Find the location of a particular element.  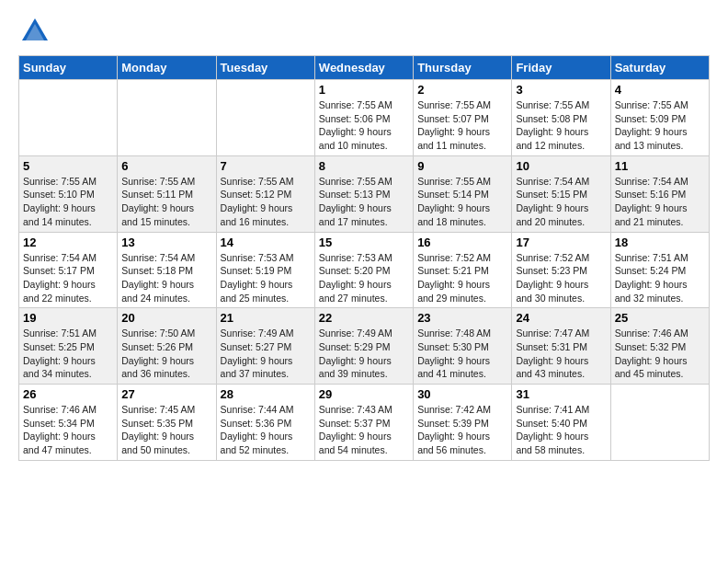

calendar-cell: 12Sunrise: 7:54 AM Sunset: 5:17 PM Dayli… is located at coordinates (68, 270).